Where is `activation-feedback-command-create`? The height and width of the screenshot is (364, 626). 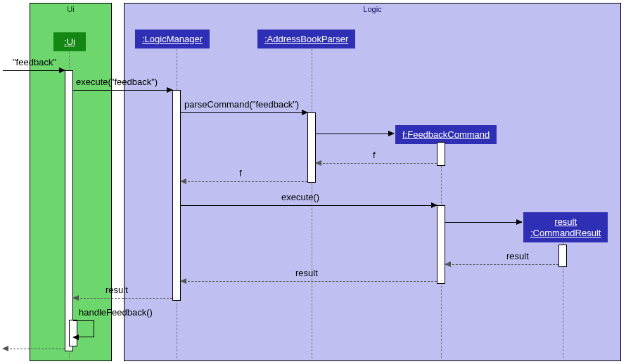 activation-feedback-command-create is located at coordinates (441, 154).